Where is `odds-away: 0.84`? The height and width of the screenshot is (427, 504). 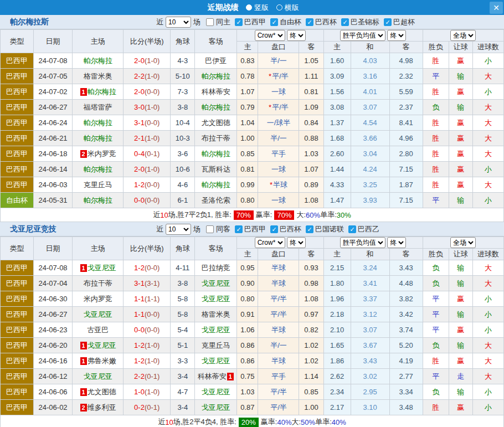 odds-away: 0.84 is located at coordinates (311, 123).